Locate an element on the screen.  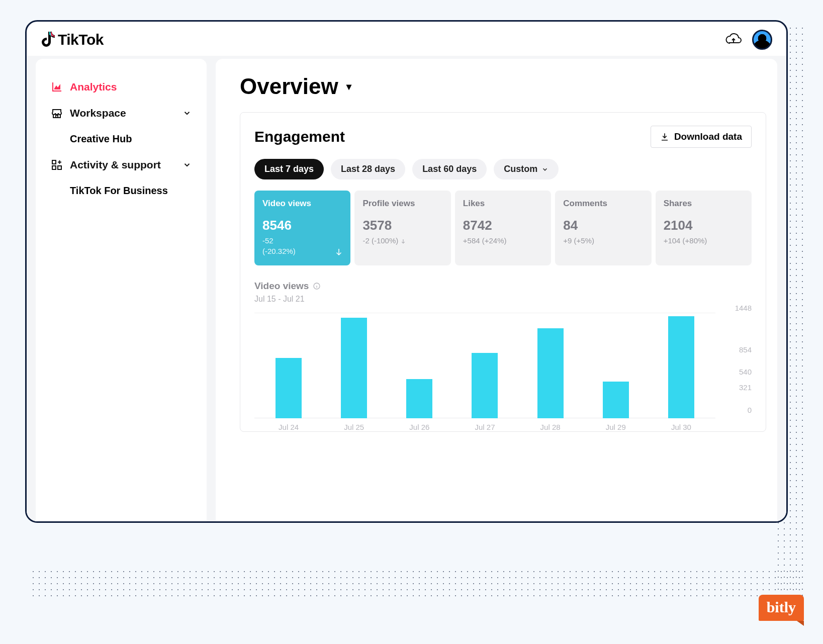
upload-cloud-icon is located at coordinates (734, 40).